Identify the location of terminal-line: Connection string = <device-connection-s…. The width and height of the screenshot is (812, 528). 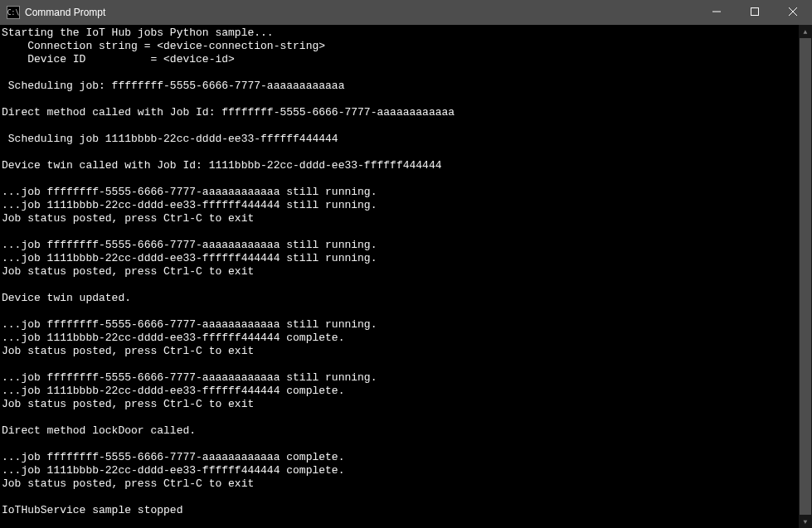
(400, 46).